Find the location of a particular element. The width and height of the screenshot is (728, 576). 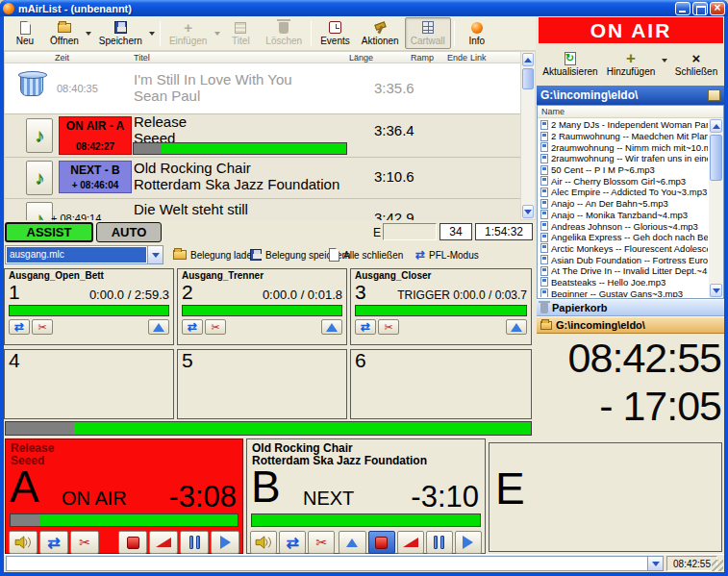

file-list-item: Asian Dub Foundation -- Fortress Europe~… is located at coordinates (623, 260).